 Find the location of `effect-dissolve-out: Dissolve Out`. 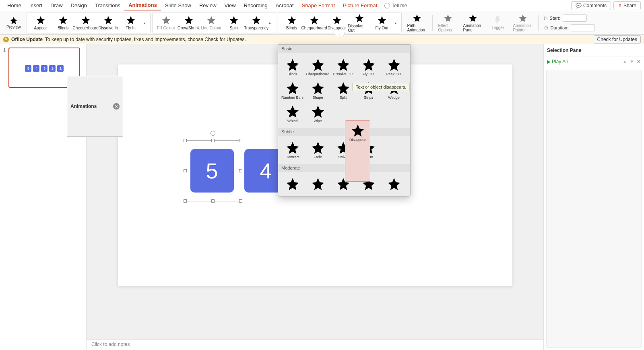

effect-dissolve-out: Dissolve Out is located at coordinates (343, 67).